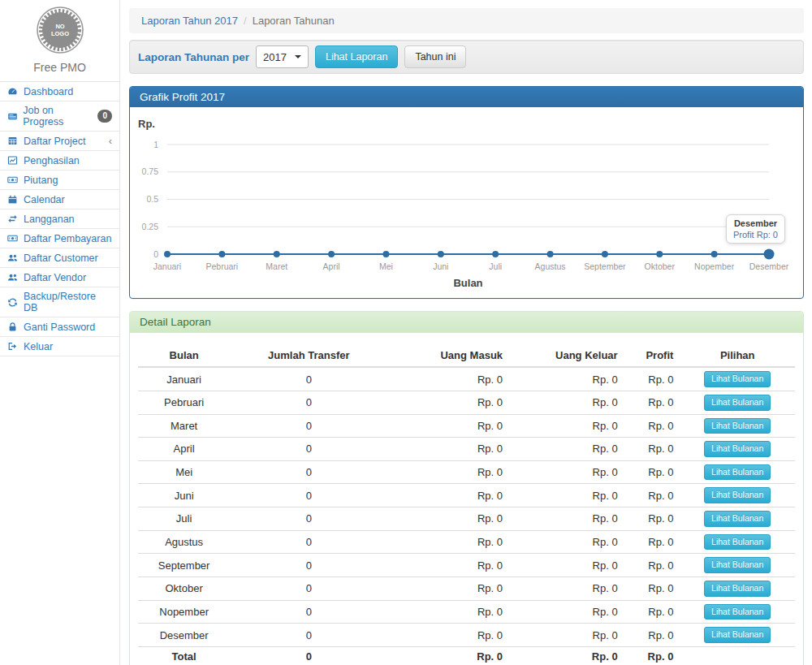  I want to click on table-row-januari: Januari0Rp. 0Rp. 0Rp. 0Lihat Bulanan, so click(466, 378).